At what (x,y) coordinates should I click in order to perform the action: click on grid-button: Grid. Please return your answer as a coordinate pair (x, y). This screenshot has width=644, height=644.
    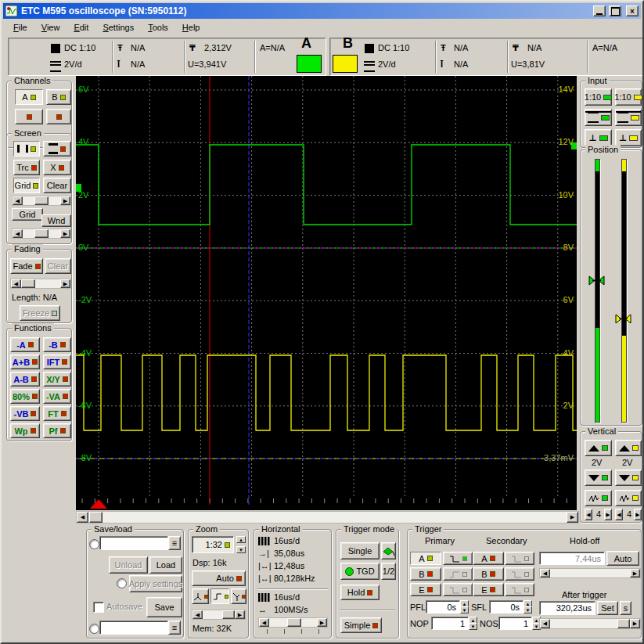
    Looking at the image, I should click on (27, 185).